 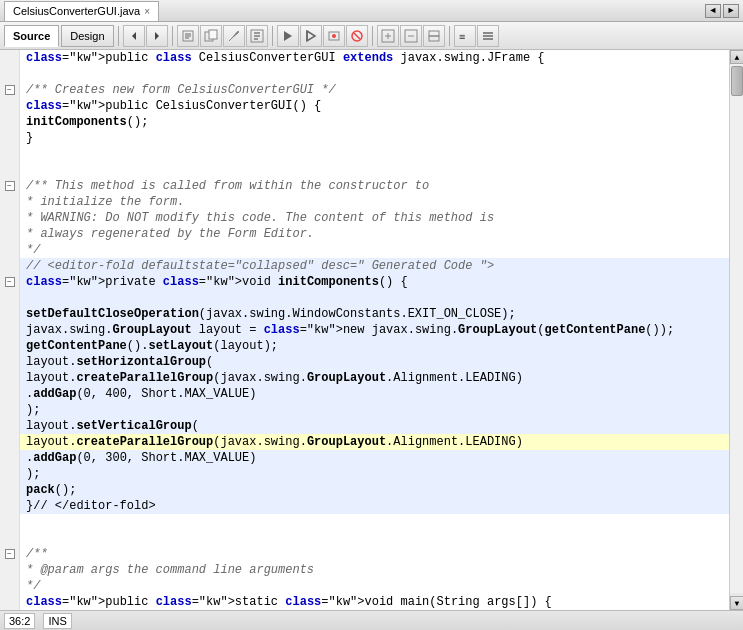 I want to click on code-line-13: */, so click(x=364, y=250).